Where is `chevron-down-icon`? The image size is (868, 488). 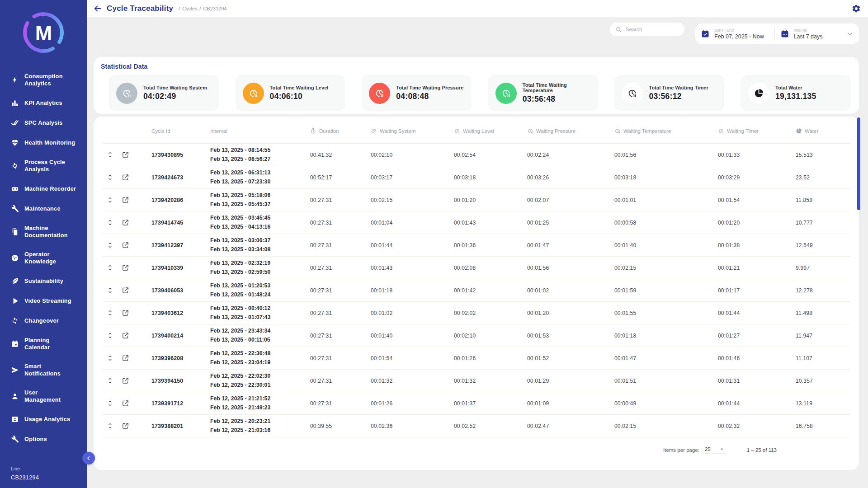
chevron-down-icon is located at coordinates (850, 34).